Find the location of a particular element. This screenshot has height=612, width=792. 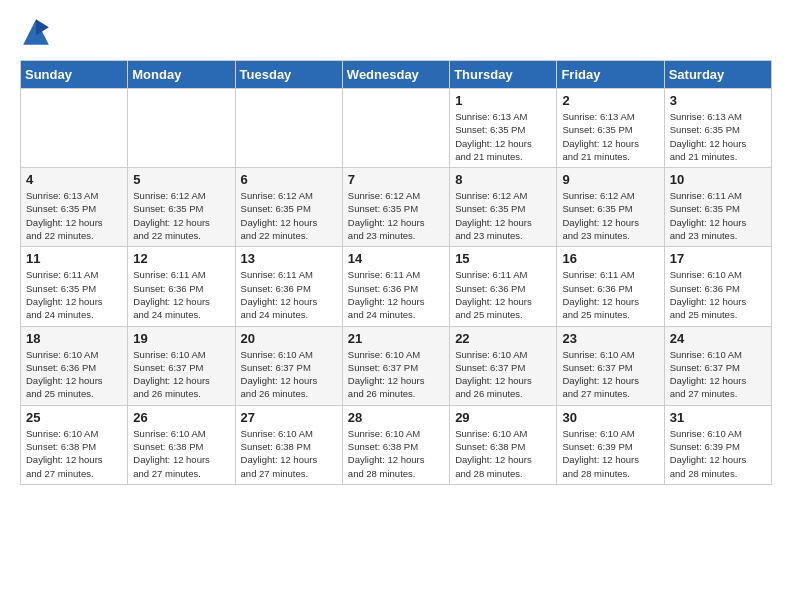

calendar-cell: 7Sunrise: 6:12 AM Sunset: 6:35 PM Daylig… is located at coordinates (396, 208).